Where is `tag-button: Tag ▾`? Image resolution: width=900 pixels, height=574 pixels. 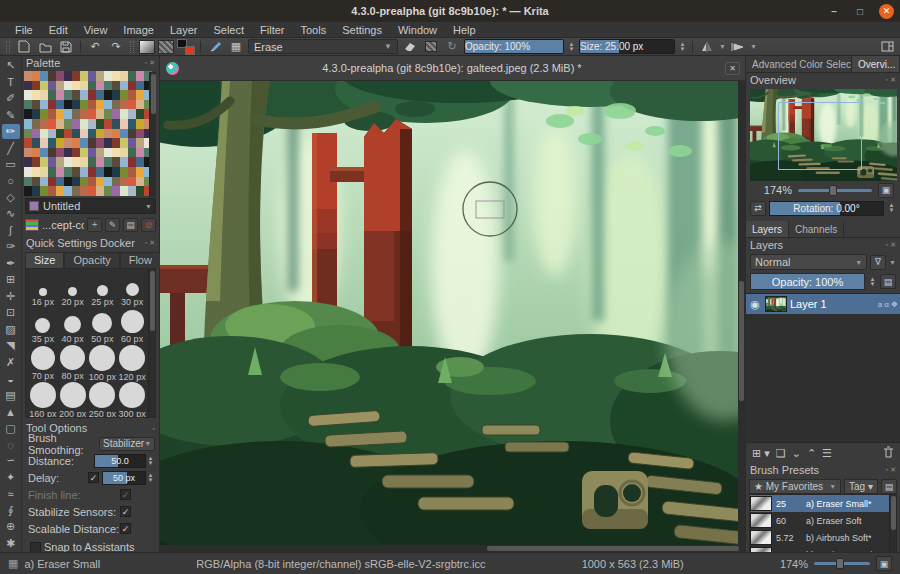 tag-button: Tag ▾ is located at coordinates (861, 486).